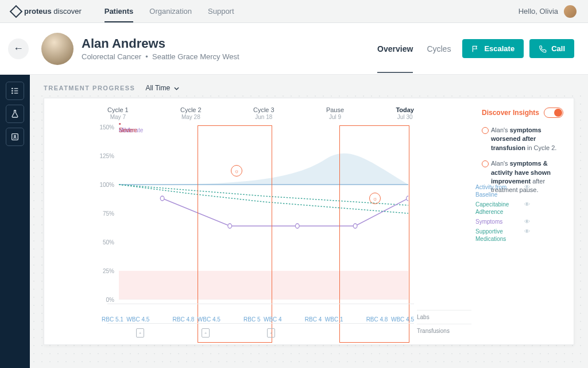 This screenshot has width=588, height=368. What do you see at coordinates (264, 333) in the screenshot?
I see `transfusion-row: + + +` at bounding box center [264, 333].